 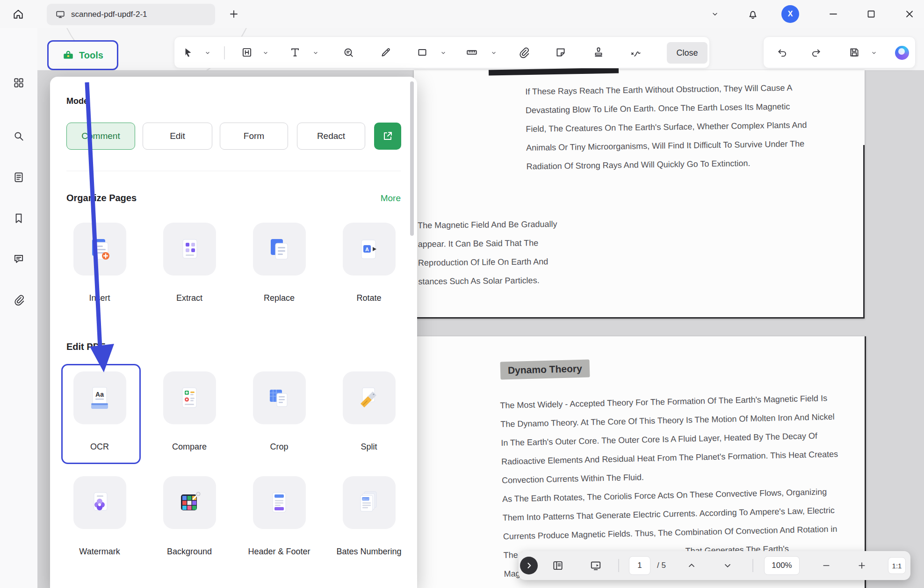 I want to click on tile-label: Extract, so click(x=189, y=298).